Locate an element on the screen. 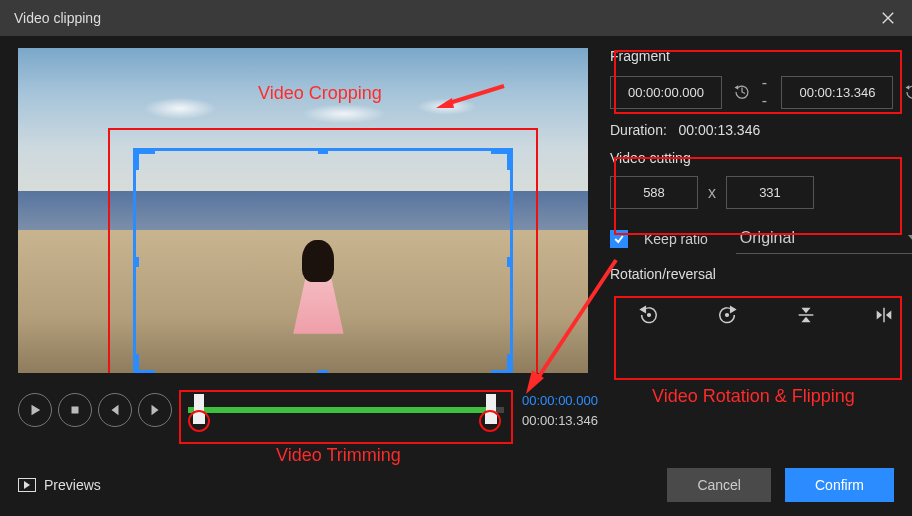 Image resolution: width=912 pixels, height=516 pixels. ratio-preset-value: Original is located at coordinates (768, 238).